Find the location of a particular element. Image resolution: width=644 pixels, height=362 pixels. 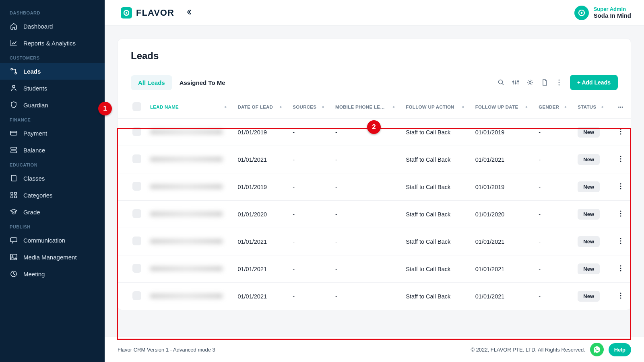

column-follow-up-action: FOLLOW UP ACTION▲▼ is located at coordinates (436, 107).